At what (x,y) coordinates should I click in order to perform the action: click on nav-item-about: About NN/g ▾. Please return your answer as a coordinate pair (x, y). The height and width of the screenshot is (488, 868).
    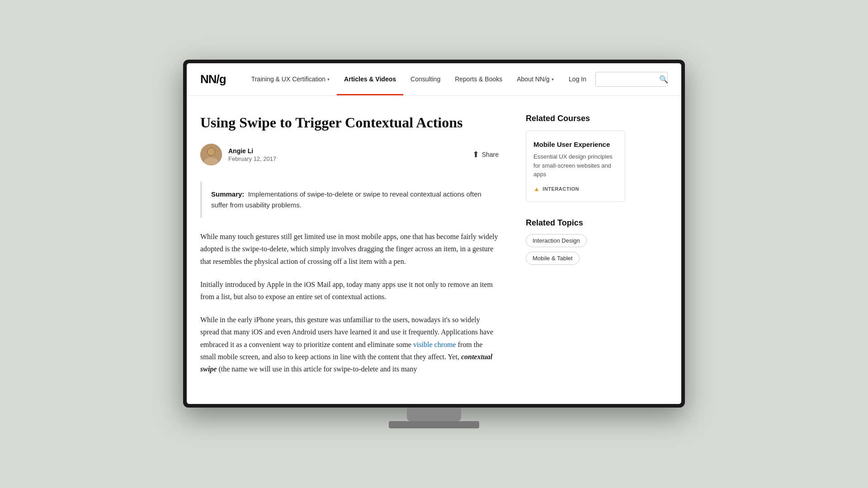
    Looking at the image, I should click on (535, 80).